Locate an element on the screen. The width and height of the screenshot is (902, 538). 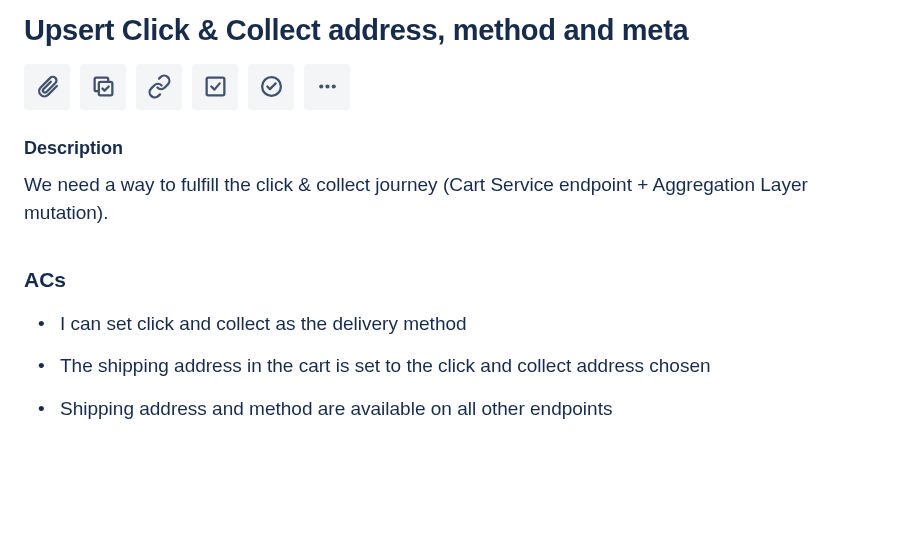
issue-title: Upsert Click & Collect address, method a… is located at coordinates (451, 31).